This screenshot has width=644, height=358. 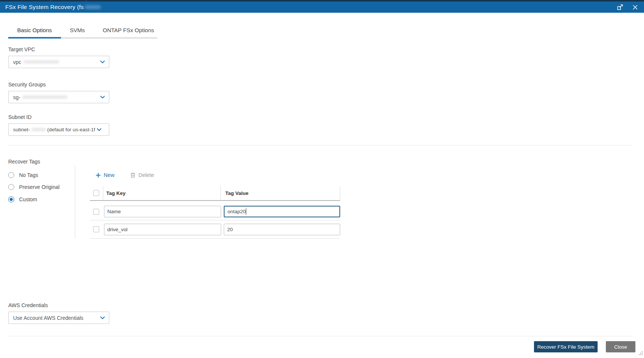 What do you see at coordinates (640, 354) in the screenshot?
I see `resize-grip` at bounding box center [640, 354].